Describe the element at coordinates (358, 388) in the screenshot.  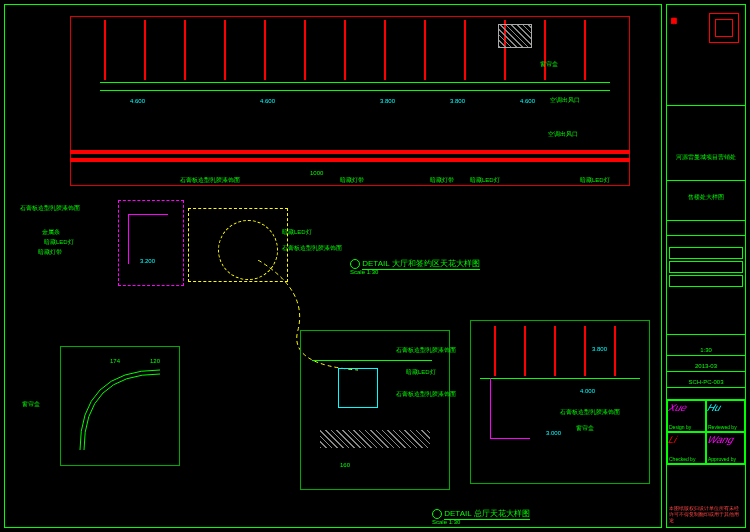
I see `bc-frame` at that location.